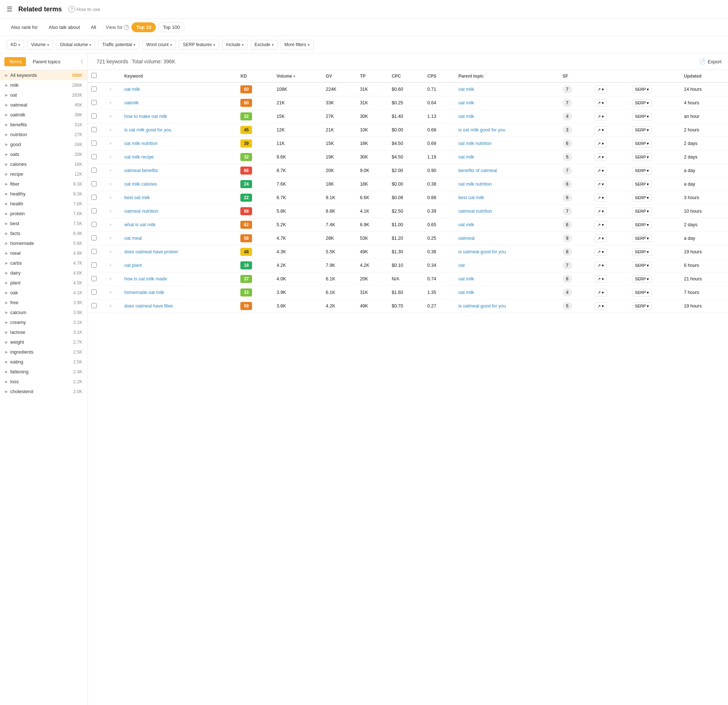  I want to click on sidebar-item: ▶ lactose 3.1K, so click(44, 332).